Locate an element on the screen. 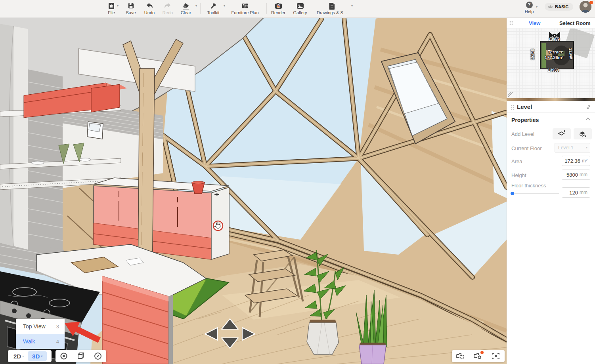 Image resolution: width=595 pixels, height=364 pixels. floor-thickness-input: 120 mm is located at coordinates (576, 192).